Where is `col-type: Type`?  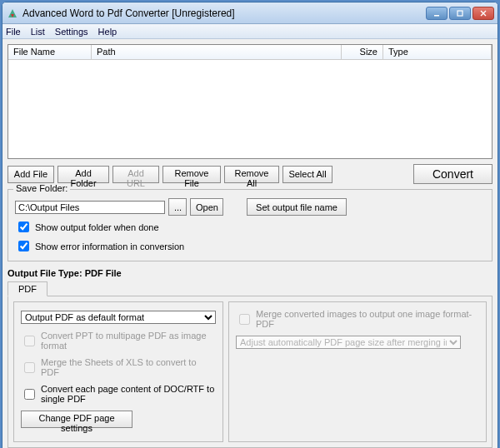 col-type: Type is located at coordinates (438, 52).